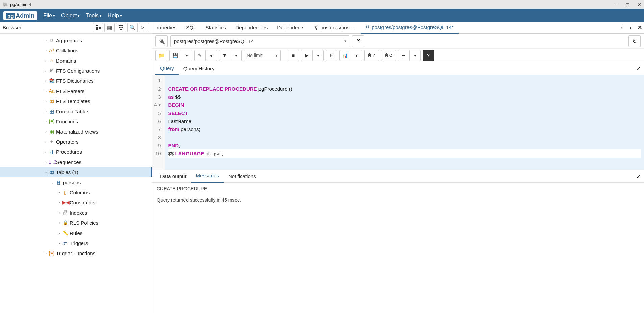  I want to click on execute-dropdown: ▾, so click(318, 55).